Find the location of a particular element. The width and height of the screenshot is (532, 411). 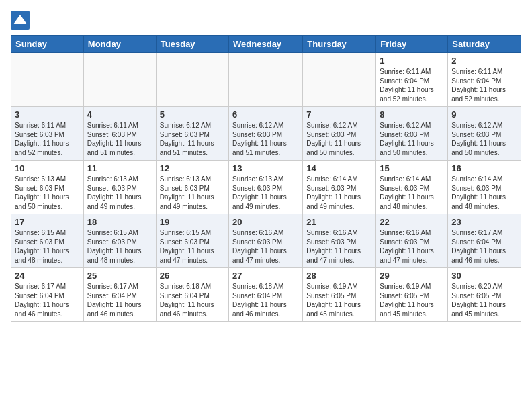

calendar-cell: 6Sunrise: 6:12 AM Sunset: 6:03 PM Daylig… is located at coordinates (266, 134).